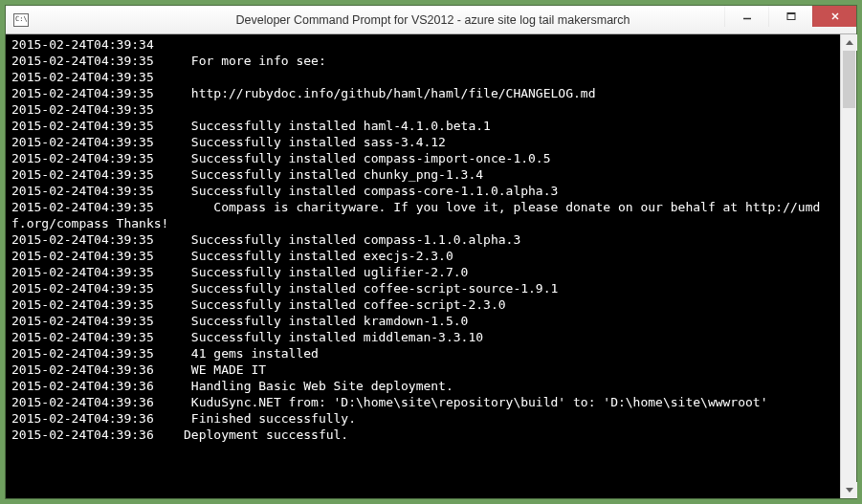 The width and height of the screenshot is (862, 504). What do you see at coordinates (850, 490) in the screenshot?
I see `scroll-down-arrow-icon` at bounding box center [850, 490].